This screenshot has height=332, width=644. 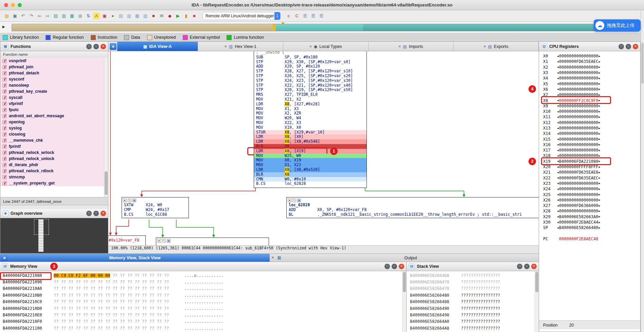 What do you see at coordinates (277, 16) in the screenshot?
I see `combo-stepper-icon: ▲▼` at bounding box center [277, 16].